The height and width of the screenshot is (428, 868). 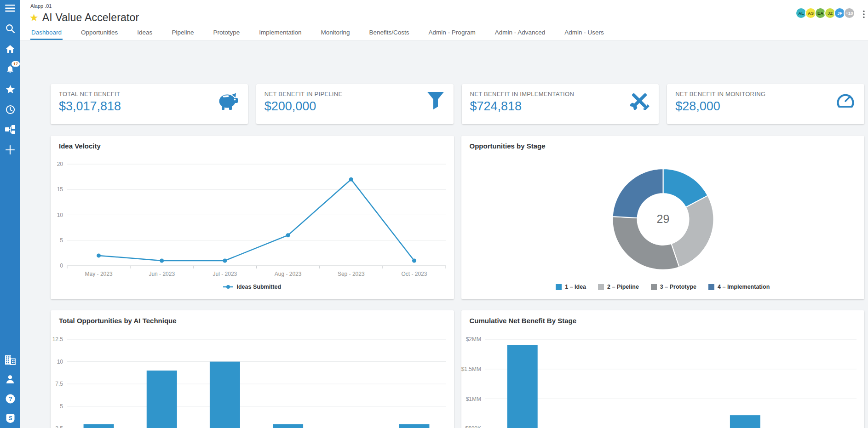 I want to click on sidebar-bottom-icons: ? S, so click(x=10, y=392).